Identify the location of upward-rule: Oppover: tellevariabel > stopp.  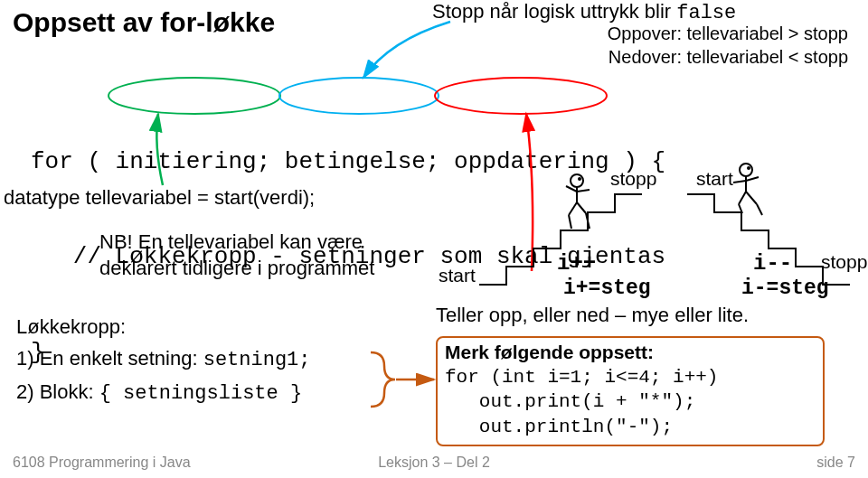
(728, 34).